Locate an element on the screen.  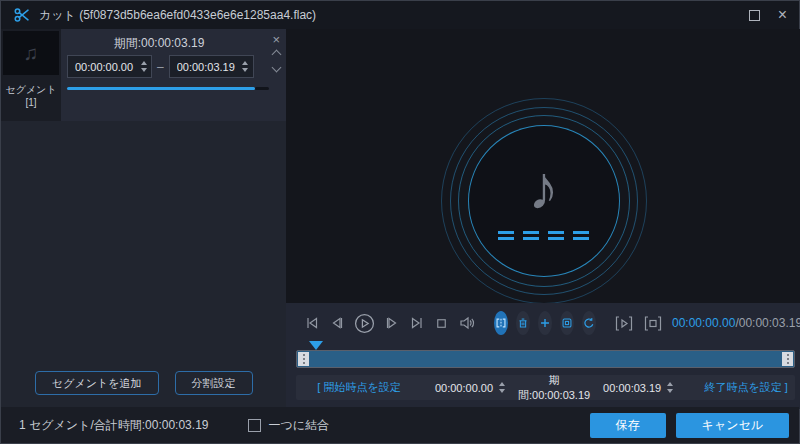
footer-bar: 1 セグメント/合計時間:00:00:03.19 一つに結合 保存 キャンセル is located at coordinates (400, 425).